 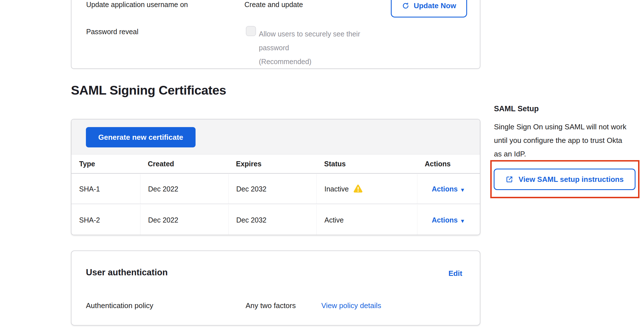 I want to click on saml-setup-description: Single Sign On using SAML will not work …, so click(x=563, y=140).